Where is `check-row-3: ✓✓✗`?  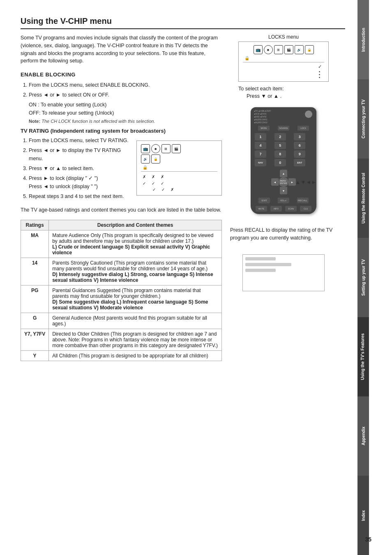 check-row-3: ✓✓✗ is located at coordinates (179, 190).